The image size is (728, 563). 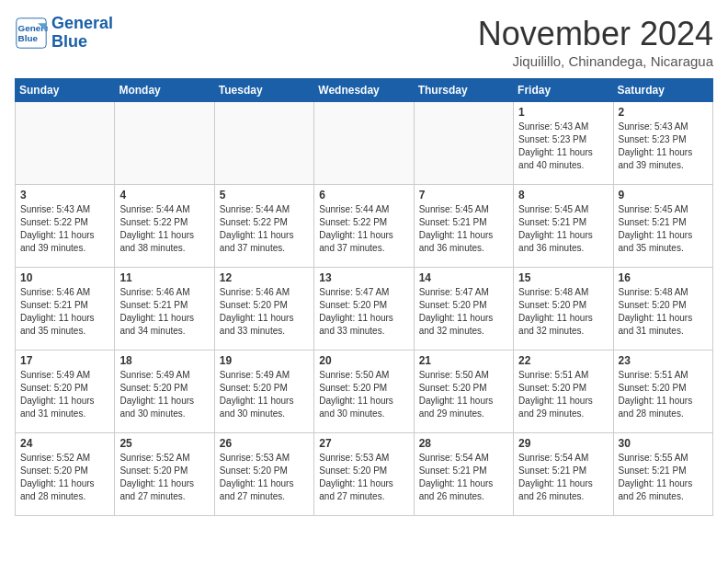 What do you see at coordinates (265, 195) in the screenshot?
I see `day-number: 5` at bounding box center [265, 195].